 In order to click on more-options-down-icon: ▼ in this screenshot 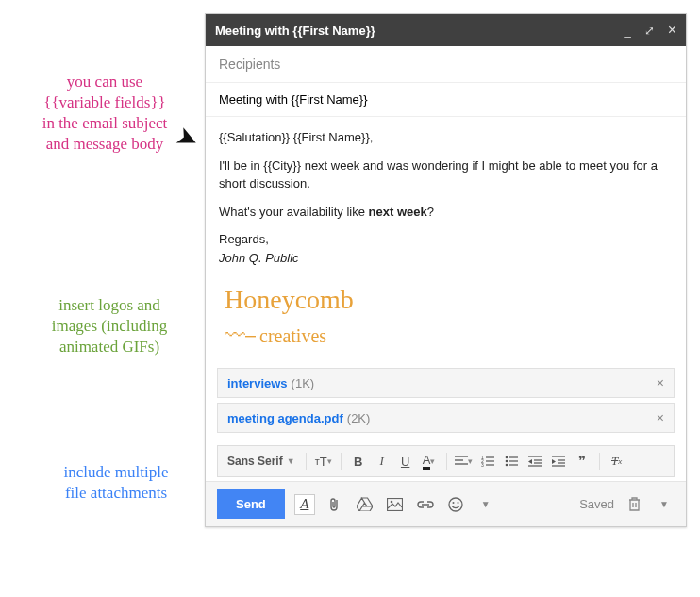, I will do `click(486, 505)`.